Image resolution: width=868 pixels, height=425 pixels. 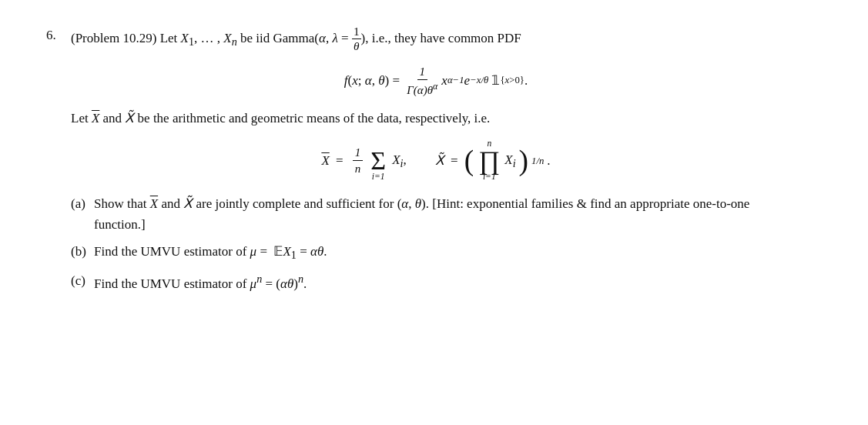 What do you see at coordinates (436, 214) in the screenshot?
I see `part-a: (a) Show that X and X͂ are jointly compl…` at bounding box center [436, 214].